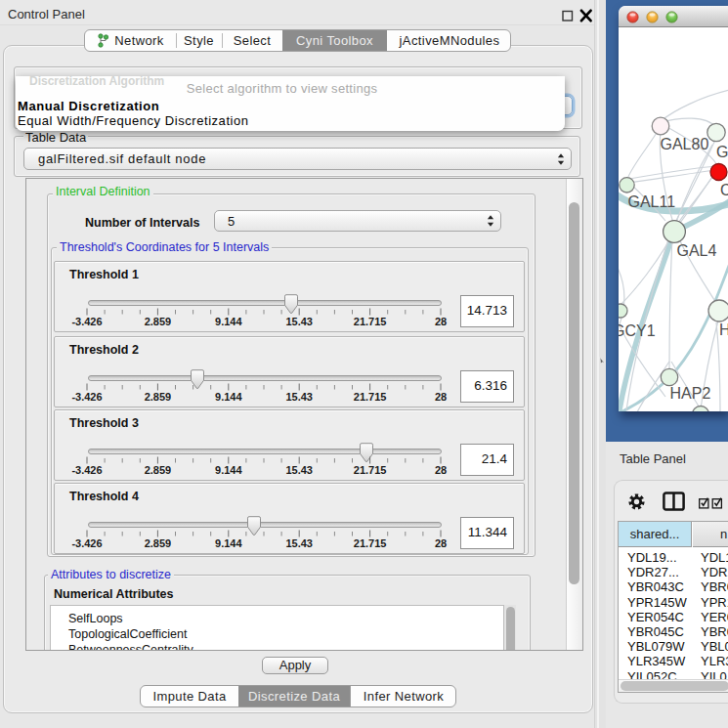 This screenshot has width=728, height=728. Describe the element at coordinates (698, 250) in the screenshot. I see `svg-text: GAL4` at that location.